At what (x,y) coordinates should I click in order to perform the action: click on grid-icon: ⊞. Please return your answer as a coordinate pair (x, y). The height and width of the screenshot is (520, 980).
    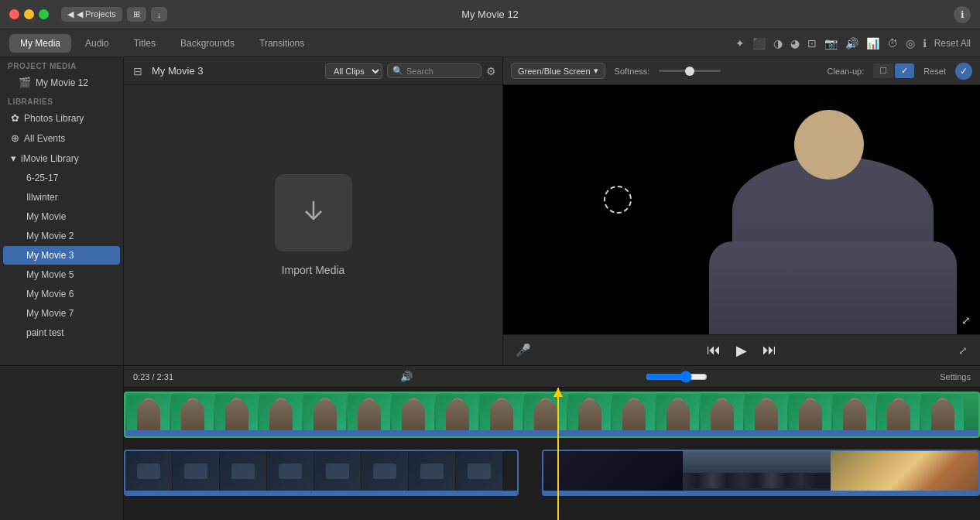
    Looking at the image, I should click on (136, 14).